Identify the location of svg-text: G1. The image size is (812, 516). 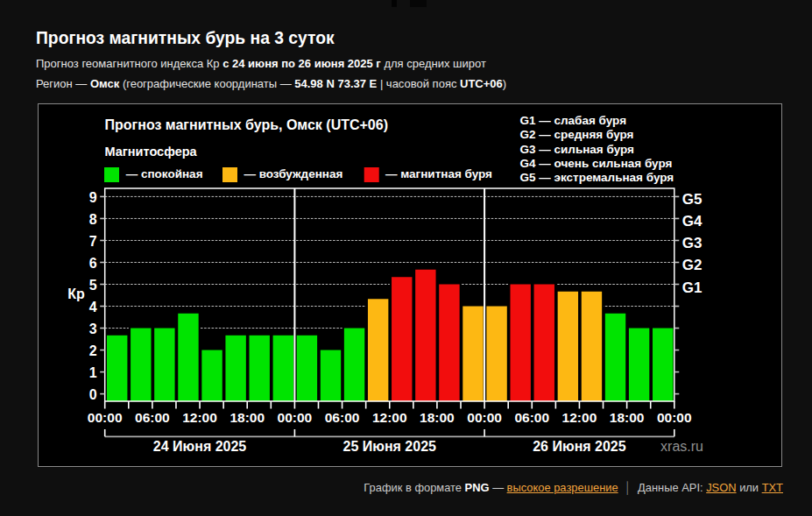
(692, 287).